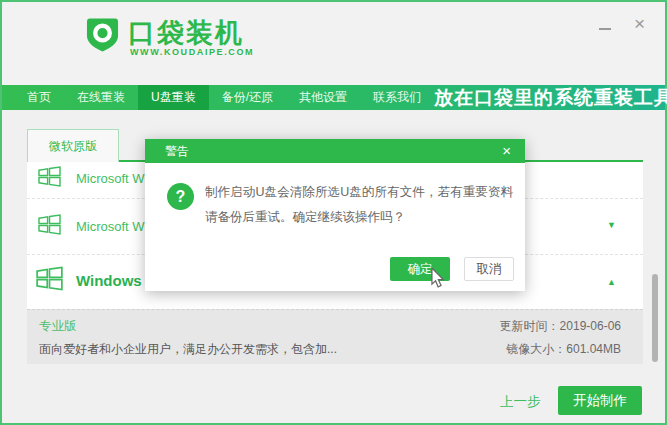 Image resolution: width=667 pixels, height=425 pixels. I want to click on detail-panel: 专业版 面向爱好者和小企业用户，满足办公开发需求，包含加... 更新时间：201…, so click(335, 336).